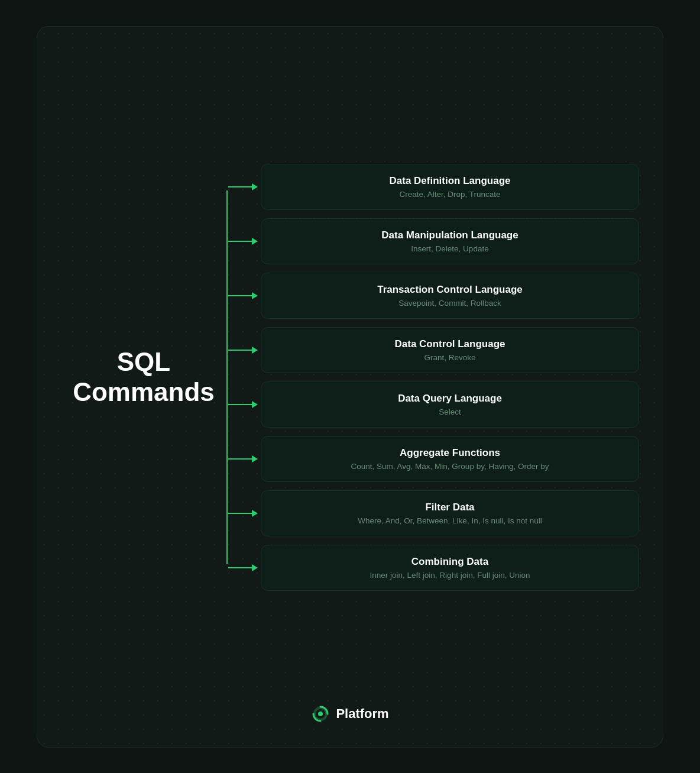 The image size is (700, 773). What do you see at coordinates (450, 562) in the screenshot?
I see `card-title-combine: Combining Data` at bounding box center [450, 562].